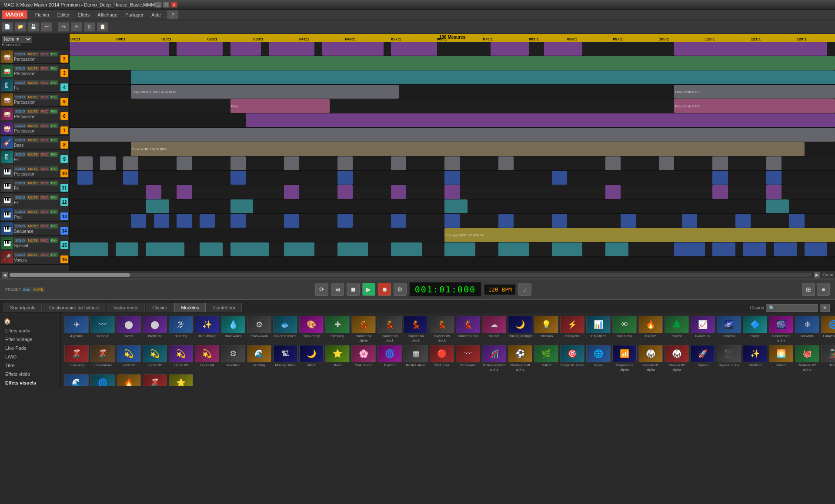 The image size is (835, 504). Describe the element at coordinates (129, 358) in the screenshot. I see `media-lights-01: 💫 Lights 01` at that location.